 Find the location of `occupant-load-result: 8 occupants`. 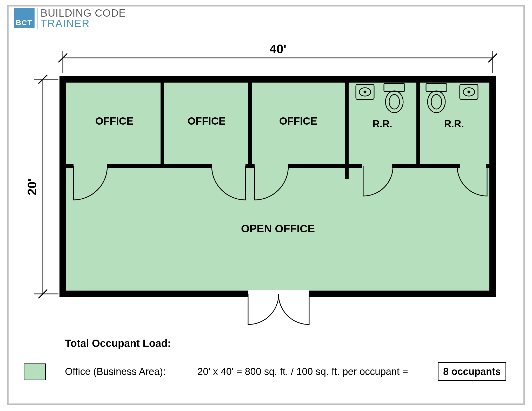

occupant-load-result: 8 occupants is located at coordinates (472, 372).